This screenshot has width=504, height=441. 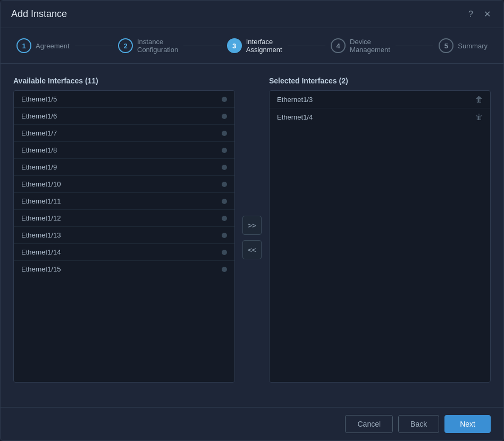 I want to click on step-3: 3 InterfaceAssignment, so click(x=255, y=46).